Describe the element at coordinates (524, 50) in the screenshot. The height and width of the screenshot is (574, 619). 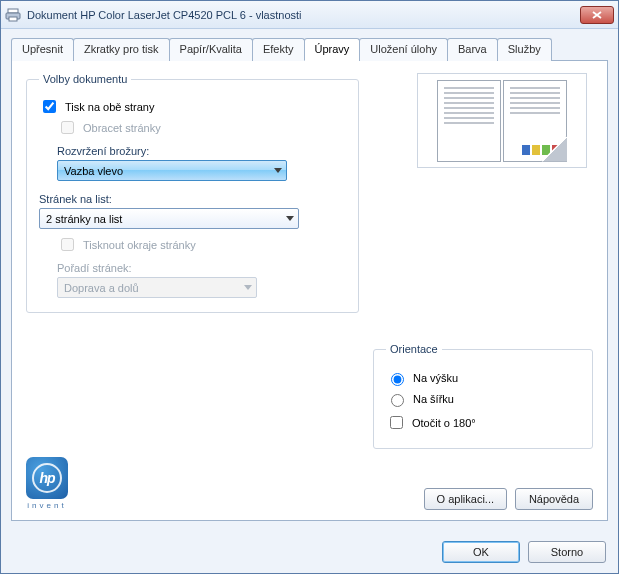
I see `tab-sluzby: Služby` at that location.